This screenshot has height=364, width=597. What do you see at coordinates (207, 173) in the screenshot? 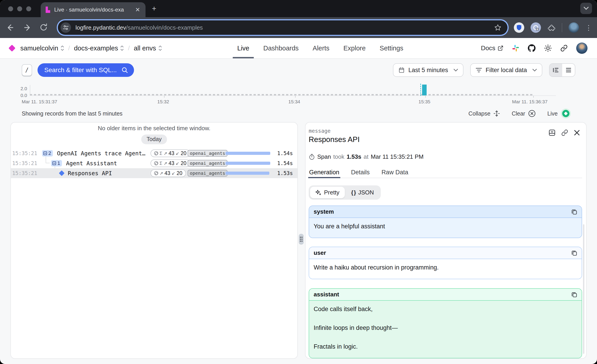
I see `scope-tag: openai_agents` at bounding box center [207, 173].